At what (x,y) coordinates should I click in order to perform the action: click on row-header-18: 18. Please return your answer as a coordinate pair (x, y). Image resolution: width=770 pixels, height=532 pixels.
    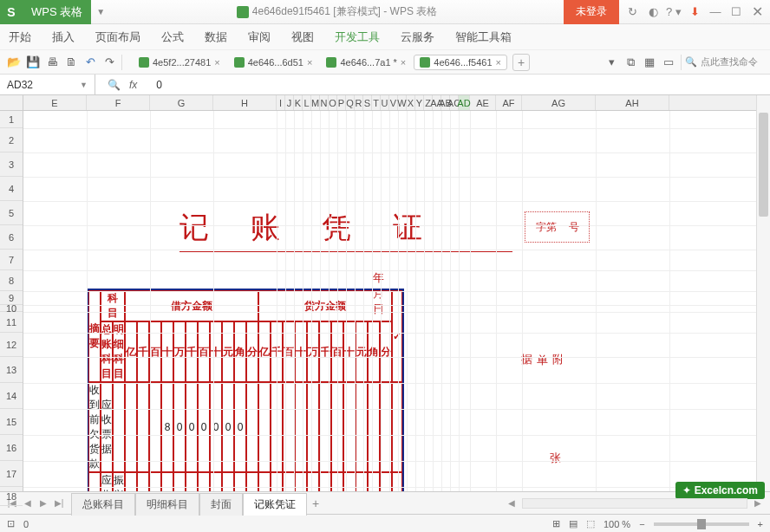
    Looking at the image, I should click on (11, 496).